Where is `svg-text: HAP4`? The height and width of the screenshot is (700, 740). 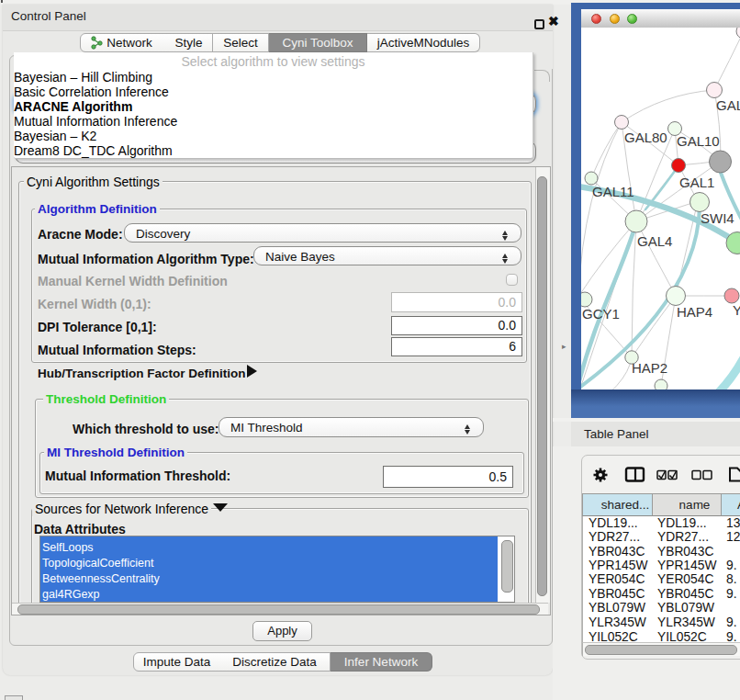 svg-text: HAP4 is located at coordinates (694, 312).